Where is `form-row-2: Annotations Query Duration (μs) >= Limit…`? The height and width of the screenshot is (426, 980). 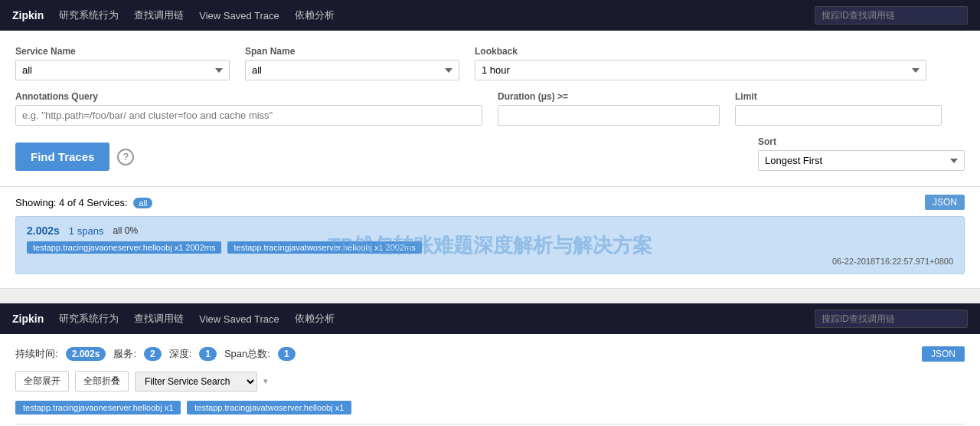
form-row-2: Annotations Query Duration (μs) >= Limit… is located at coordinates (490, 109).